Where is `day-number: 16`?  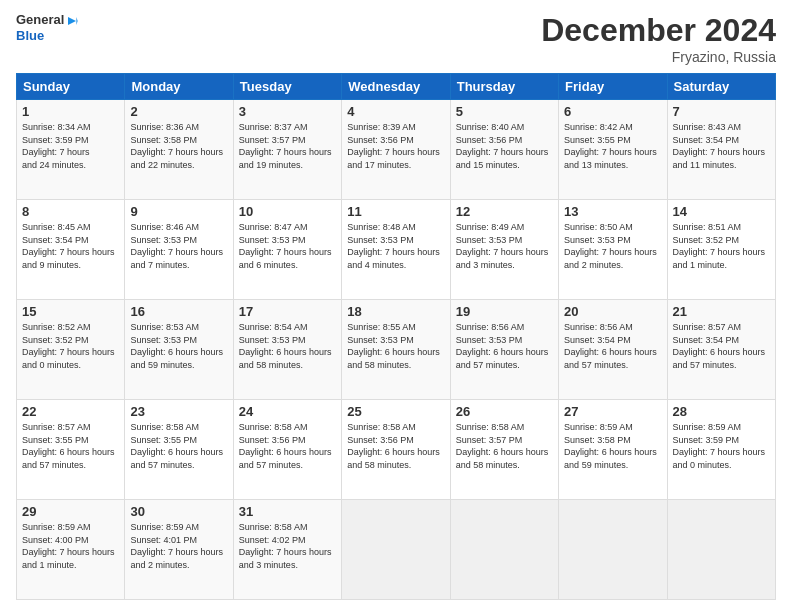
day-number: 16 is located at coordinates (178, 312).